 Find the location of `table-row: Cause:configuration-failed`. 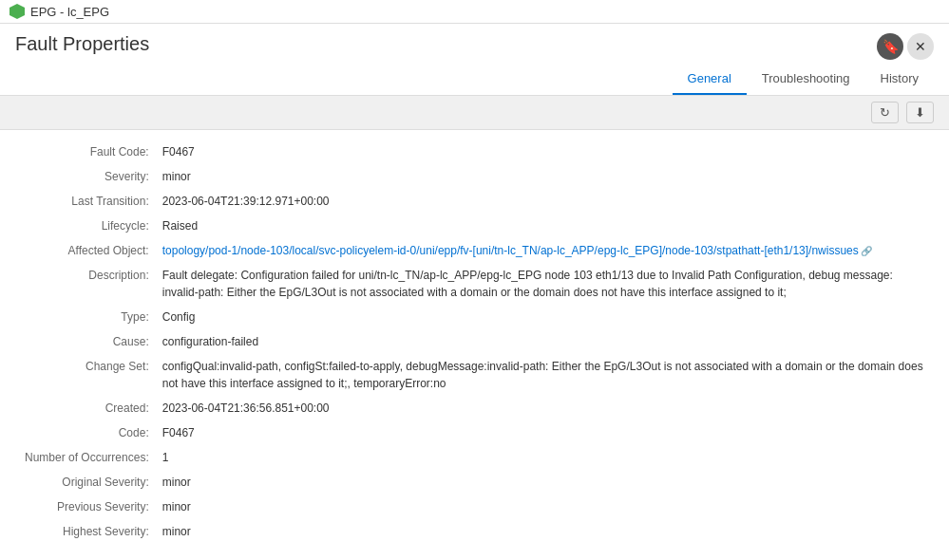

table-row: Cause:configuration-failed is located at coordinates (475, 342).